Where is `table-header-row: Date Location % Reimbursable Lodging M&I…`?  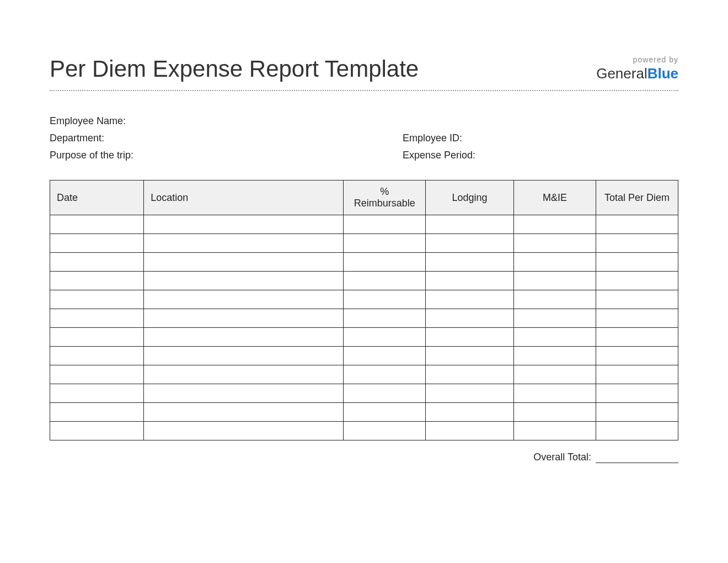
table-header-row: Date Location % Reimbursable Lodging M&I… is located at coordinates (364, 198).